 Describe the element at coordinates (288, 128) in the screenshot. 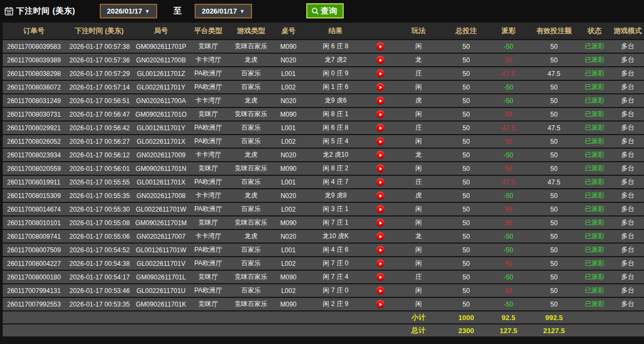

I see `cell-table-no: L001` at that location.